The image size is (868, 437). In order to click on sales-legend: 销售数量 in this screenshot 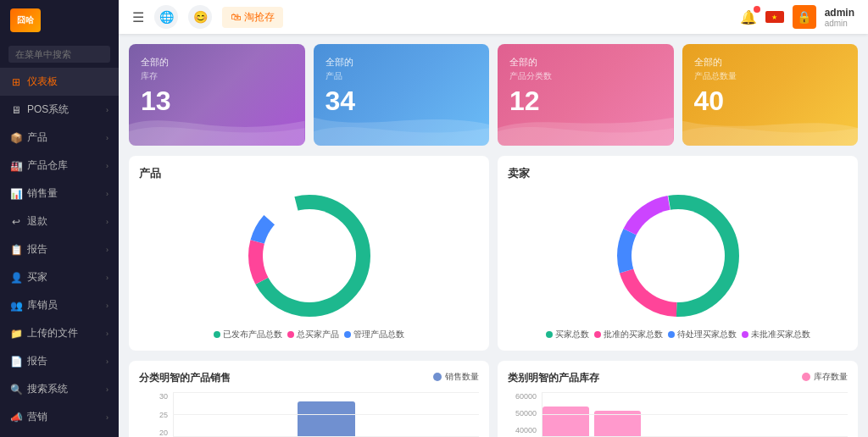, I will do `click(456, 377)`.